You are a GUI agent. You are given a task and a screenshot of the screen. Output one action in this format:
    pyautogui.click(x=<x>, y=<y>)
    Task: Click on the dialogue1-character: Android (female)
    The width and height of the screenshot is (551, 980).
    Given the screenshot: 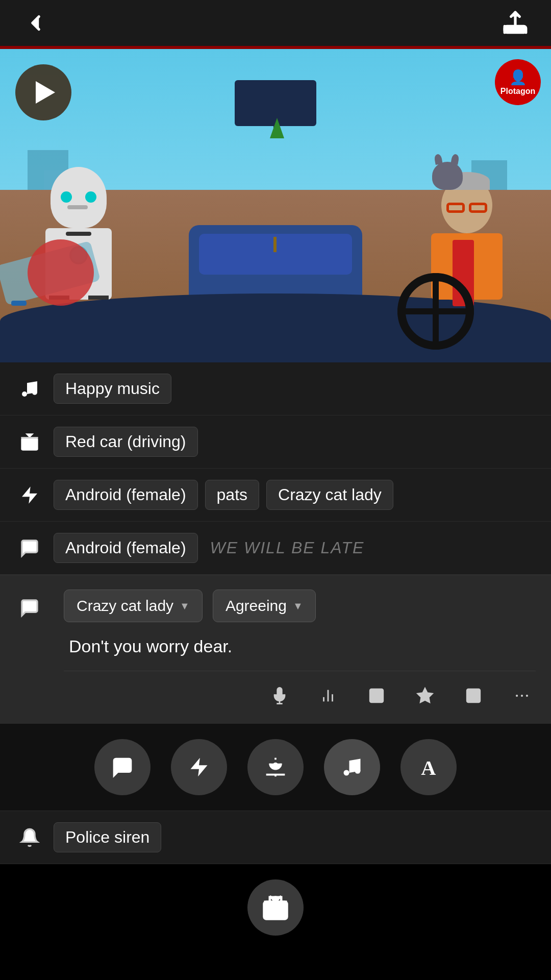 What is the action you would take?
    pyautogui.click(x=126, y=548)
    